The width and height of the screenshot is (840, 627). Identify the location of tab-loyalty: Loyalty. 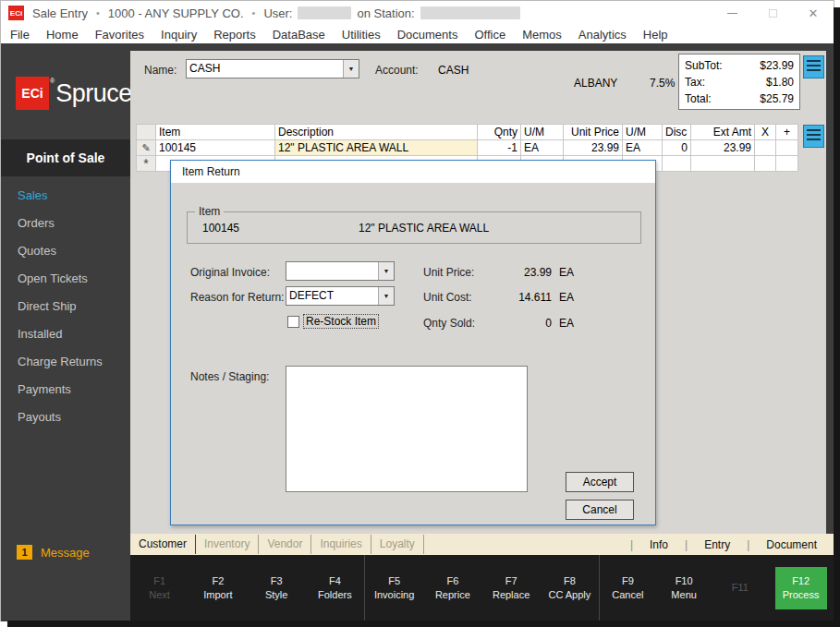
(397, 545).